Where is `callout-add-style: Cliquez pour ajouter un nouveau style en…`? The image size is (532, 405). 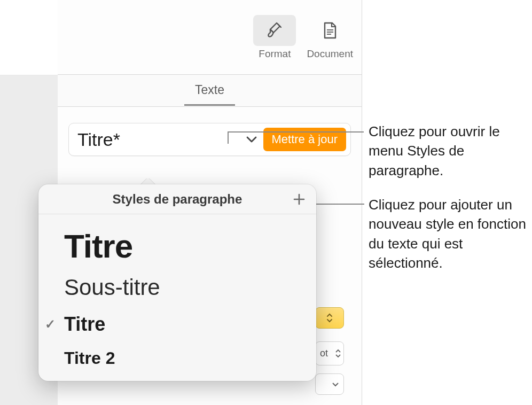 callout-add-style: Cliquez pour ajouter un nouveau style en… is located at coordinates (449, 234).